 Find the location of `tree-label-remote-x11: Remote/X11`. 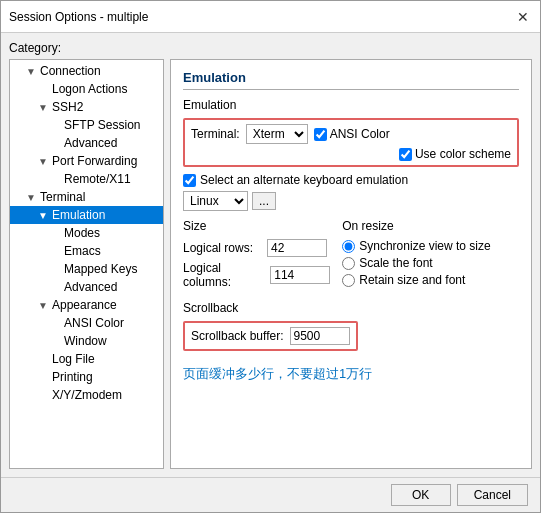

tree-label-remote-x11: Remote/X11 is located at coordinates (98, 179).